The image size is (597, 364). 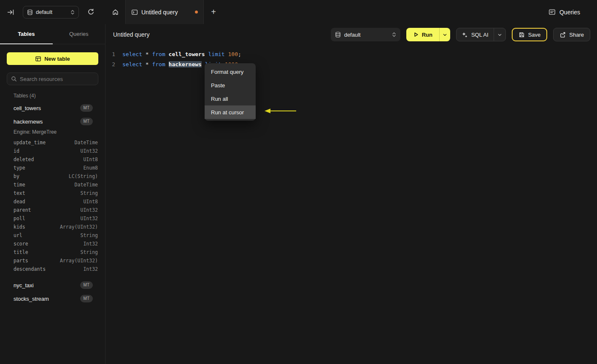 What do you see at coordinates (365, 35) in the screenshot?
I see `database-selector: default` at bounding box center [365, 35].